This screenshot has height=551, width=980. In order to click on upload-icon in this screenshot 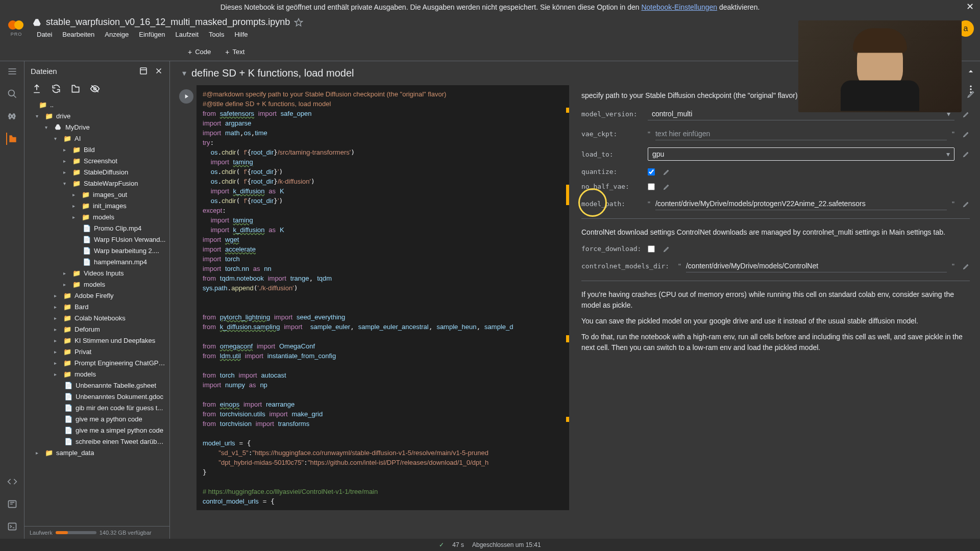, I will do `click(37, 89)`.